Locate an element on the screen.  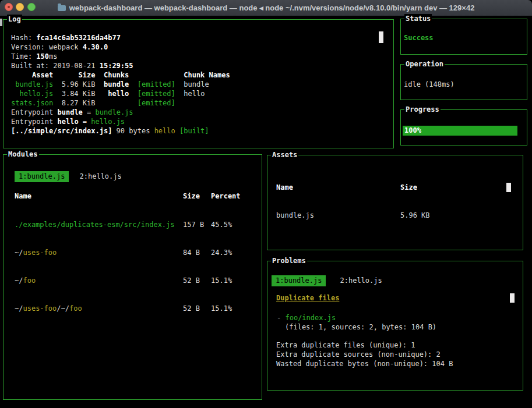
text-segment: hello.js is located at coordinates (108, 122).